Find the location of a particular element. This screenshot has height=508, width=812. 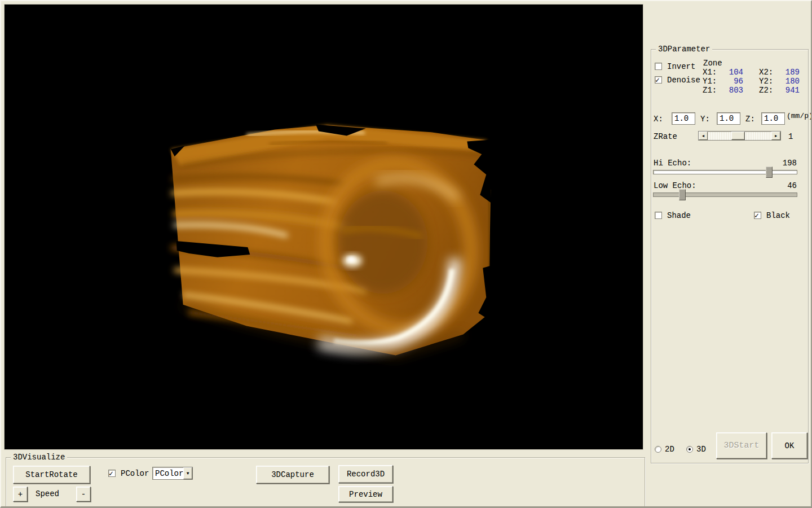

scale-unit-label: (mm/p) is located at coordinates (800, 116).